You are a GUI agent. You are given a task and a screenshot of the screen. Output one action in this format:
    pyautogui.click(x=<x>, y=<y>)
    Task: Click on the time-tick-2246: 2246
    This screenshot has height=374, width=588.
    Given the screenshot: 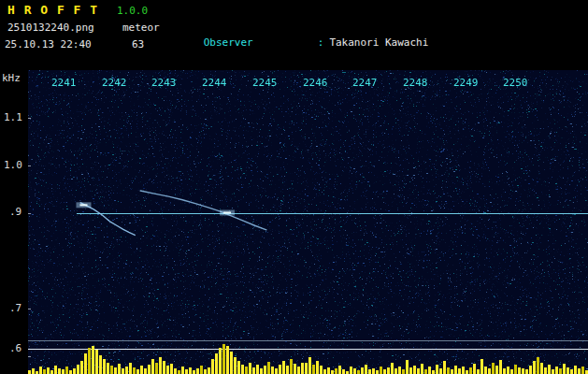 What is the action you would take?
    pyautogui.click(x=316, y=82)
    